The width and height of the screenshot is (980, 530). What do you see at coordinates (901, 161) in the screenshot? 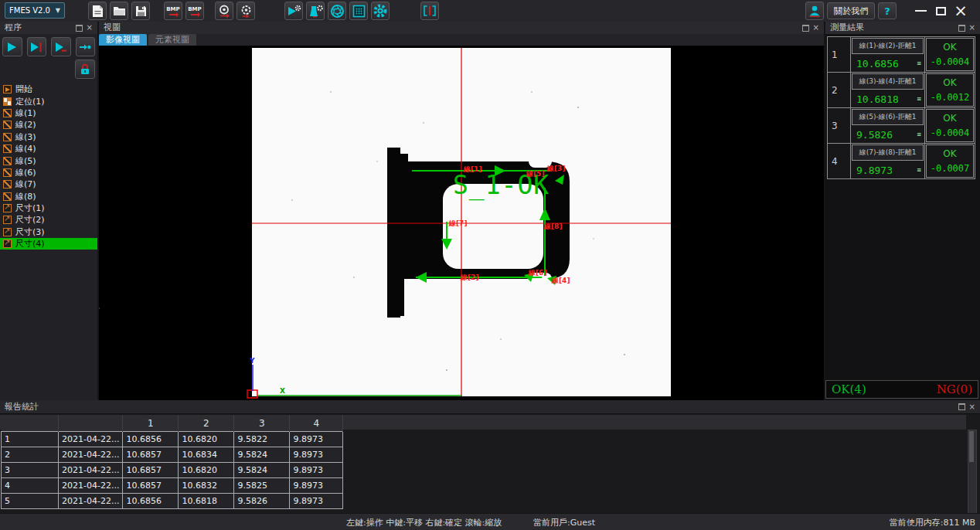
I see `result-row: 4 線(7)-線(8)-距離1 9.8973≡ OK -0.0007` at bounding box center [901, 161].